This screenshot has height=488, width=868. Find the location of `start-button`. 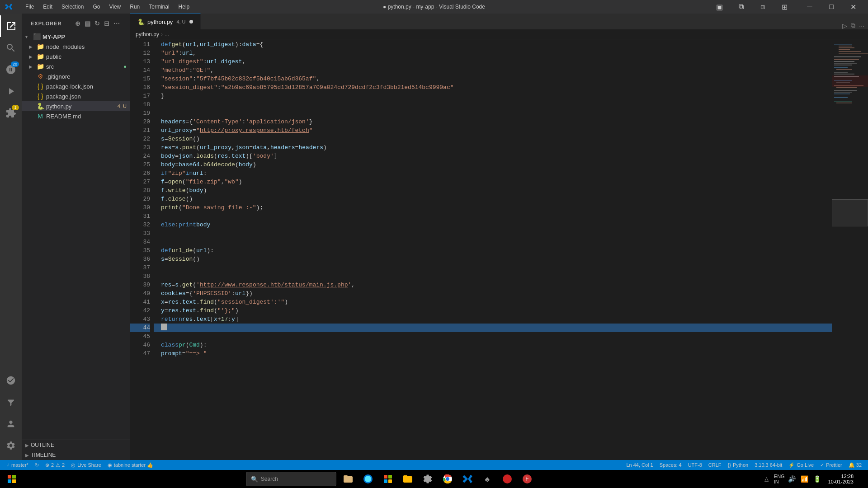

start-button is located at coordinates (12, 479).